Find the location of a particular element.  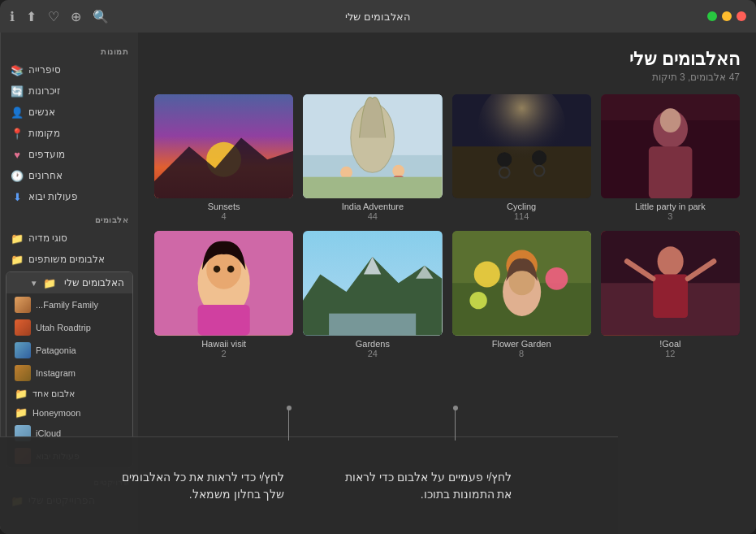

dropdown-item-instagram: Instagram is located at coordinates (70, 373).